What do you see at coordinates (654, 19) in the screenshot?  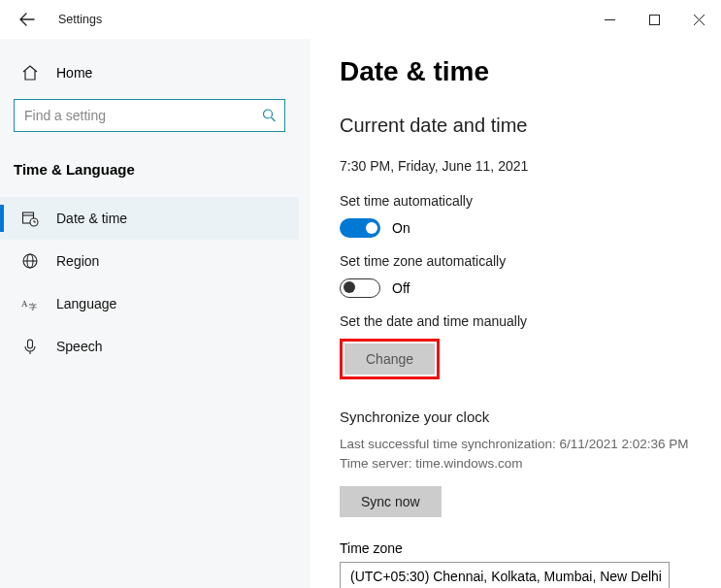 I see `window-controls` at bounding box center [654, 19].